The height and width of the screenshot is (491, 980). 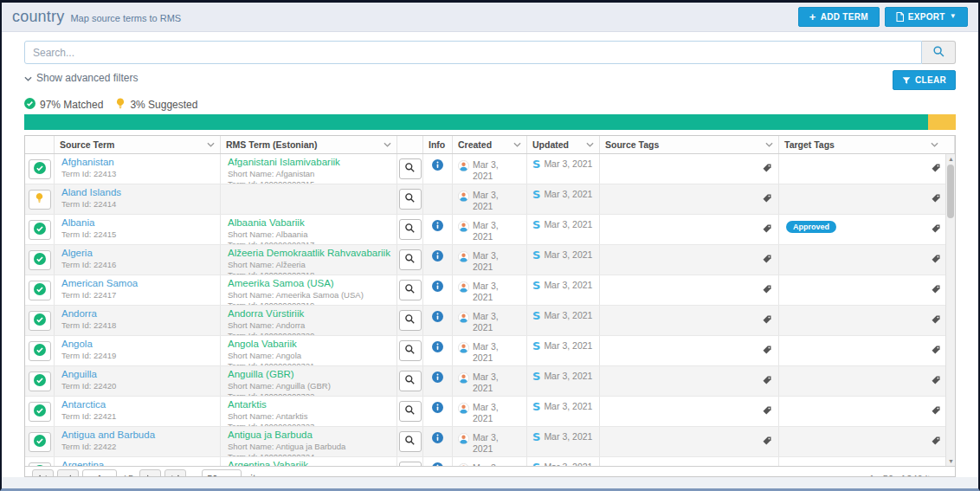 What do you see at coordinates (490, 145) in the screenshot?
I see `column-header-created: Created` at bounding box center [490, 145].